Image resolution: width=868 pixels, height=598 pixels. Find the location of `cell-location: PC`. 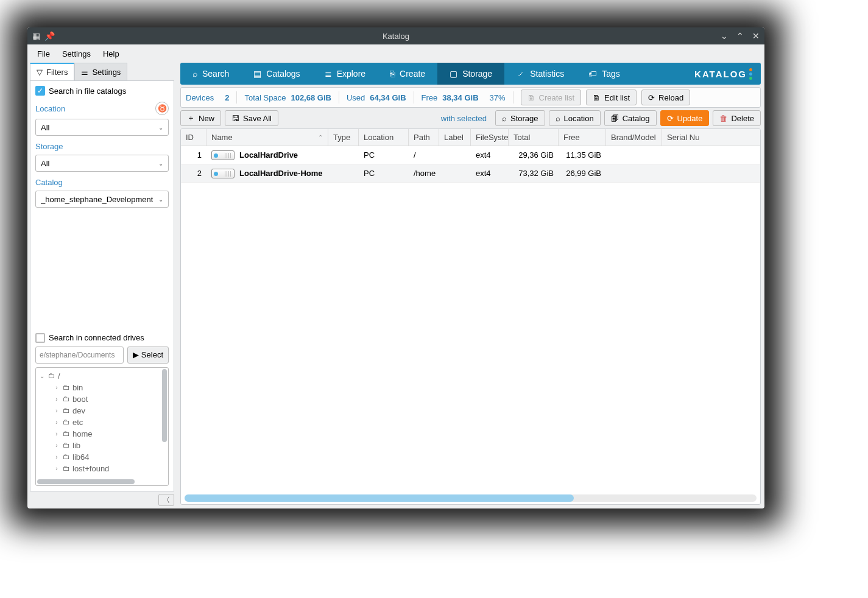

cell-location: PC is located at coordinates (384, 173).